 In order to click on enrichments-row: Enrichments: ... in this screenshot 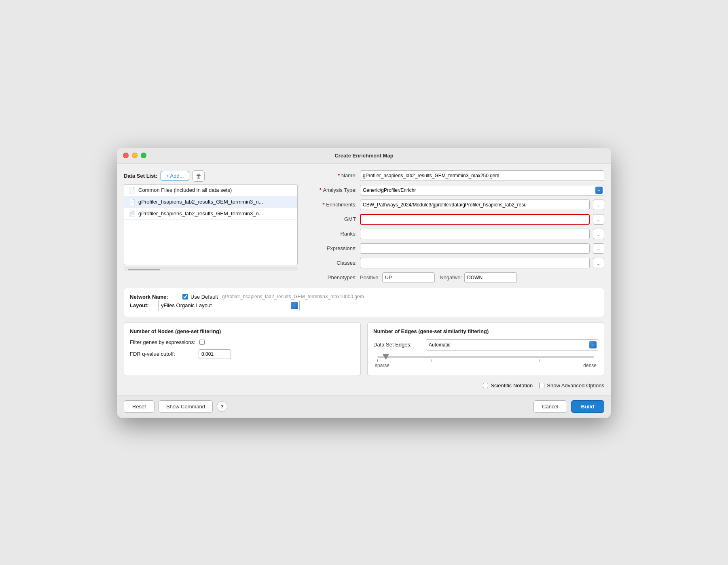, I will do `click(454, 205)`.